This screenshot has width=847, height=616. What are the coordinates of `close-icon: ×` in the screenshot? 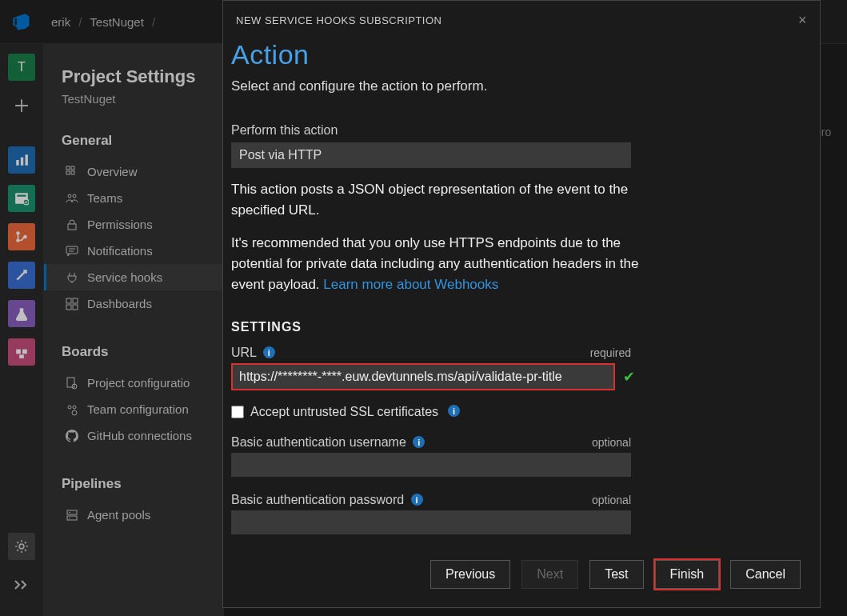 It's located at (803, 21).